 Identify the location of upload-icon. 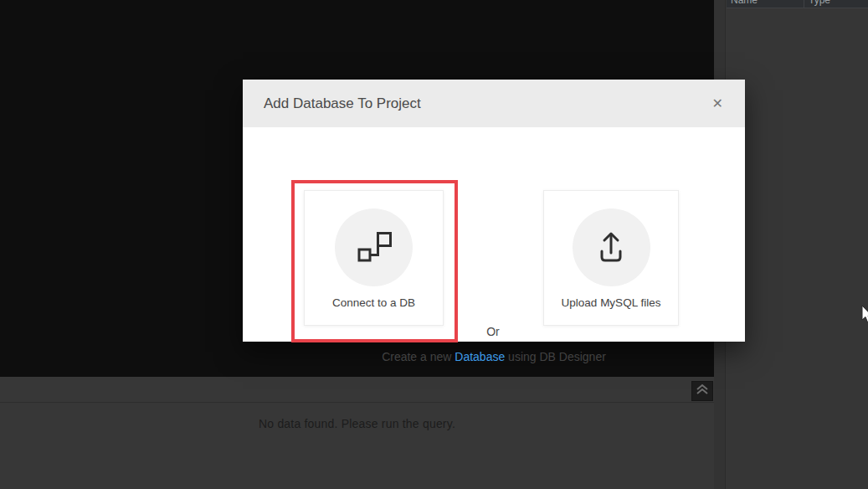
(611, 248).